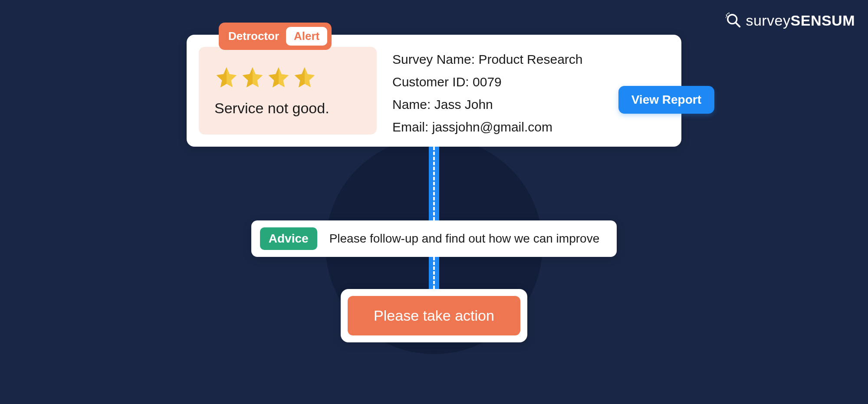  Describe the element at coordinates (790, 21) in the screenshot. I see `brand-logo: surveySENSUM` at that location.